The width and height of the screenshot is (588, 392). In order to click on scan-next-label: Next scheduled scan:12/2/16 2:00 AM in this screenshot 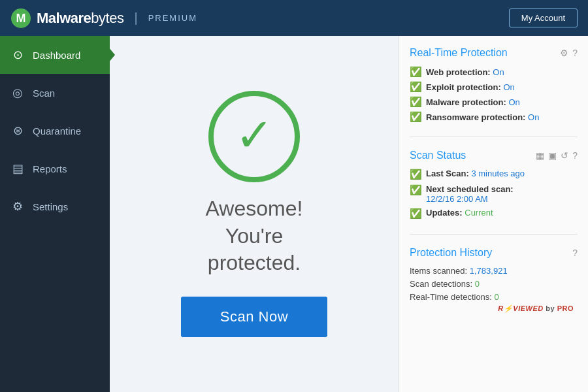, I will do `click(470, 194)`.